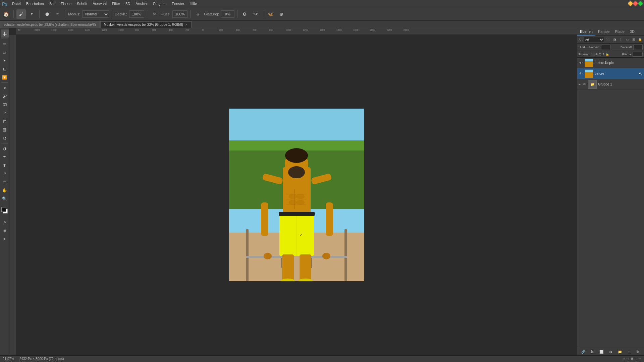 This screenshot has height=362, width=644. I want to click on lock-all-icon: ⇕, so click(603, 54).